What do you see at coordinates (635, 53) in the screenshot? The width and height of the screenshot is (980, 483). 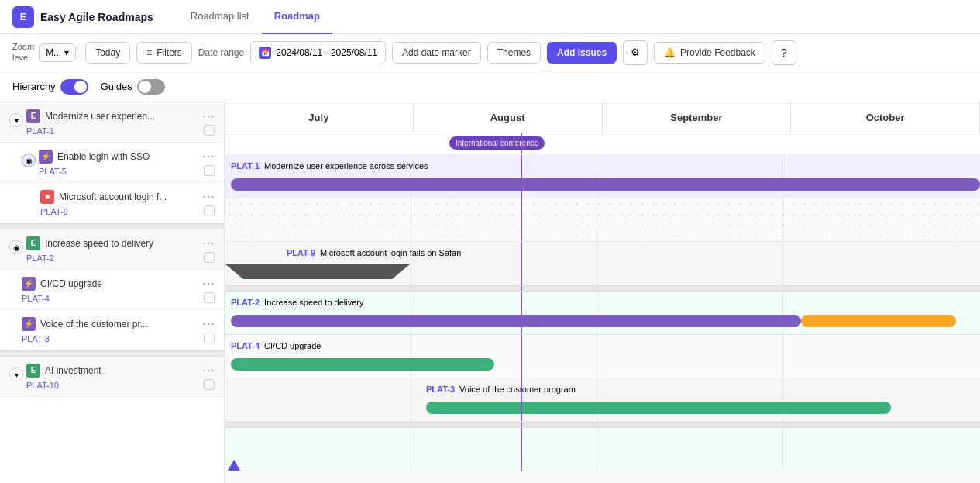 I see `settings-button: ⚙` at bounding box center [635, 53].